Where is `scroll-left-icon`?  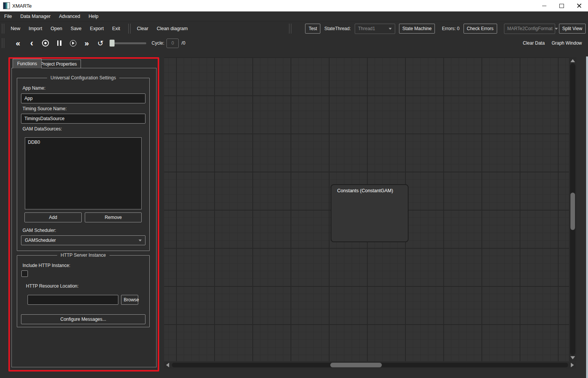 scroll-left-icon is located at coordinates (168, 365).